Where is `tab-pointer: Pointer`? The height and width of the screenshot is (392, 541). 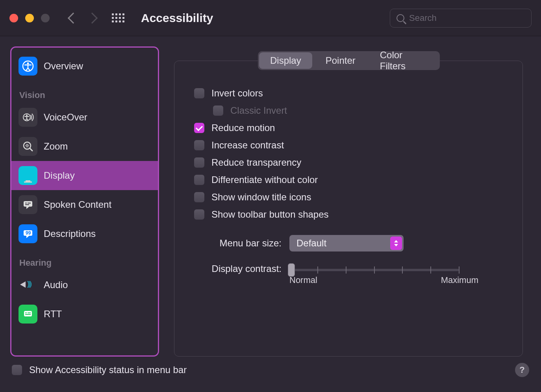 tab-pointer: Pointer is located at coordinates (341, 61).